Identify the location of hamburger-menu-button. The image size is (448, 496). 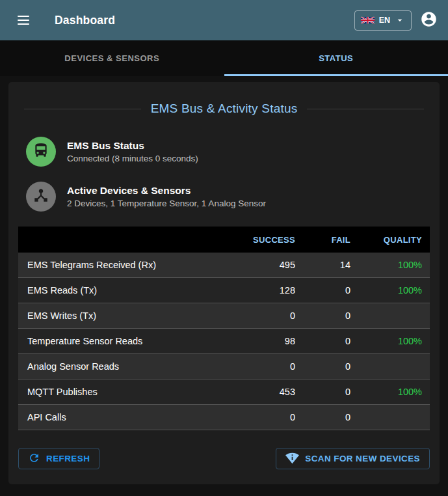
(23, 20).